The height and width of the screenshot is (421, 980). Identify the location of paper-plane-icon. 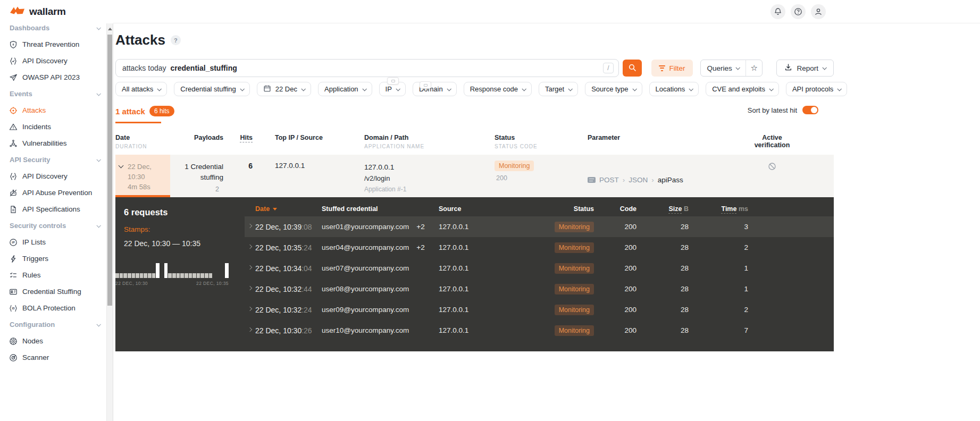
(13, 78).